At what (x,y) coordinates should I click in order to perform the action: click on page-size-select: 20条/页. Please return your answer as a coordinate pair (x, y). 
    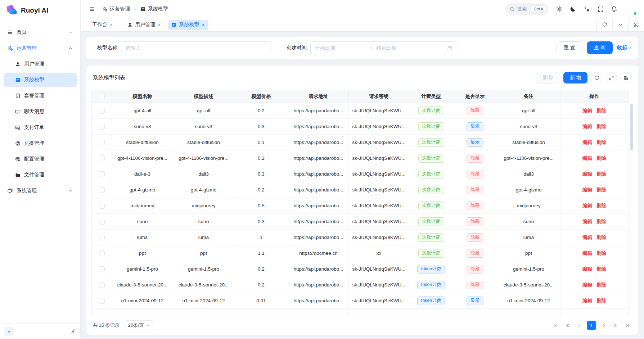
    Looking at the image, I should click on (139, 325).